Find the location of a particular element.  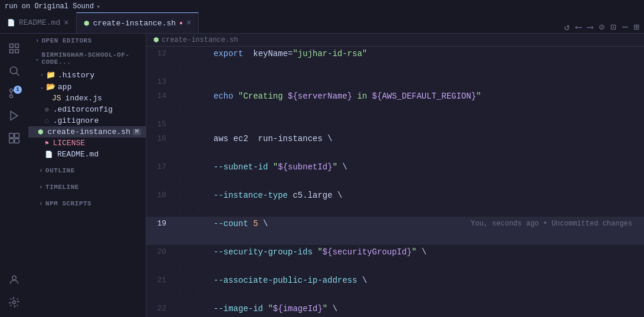

app-label: app is located at coordinates (65, 87).